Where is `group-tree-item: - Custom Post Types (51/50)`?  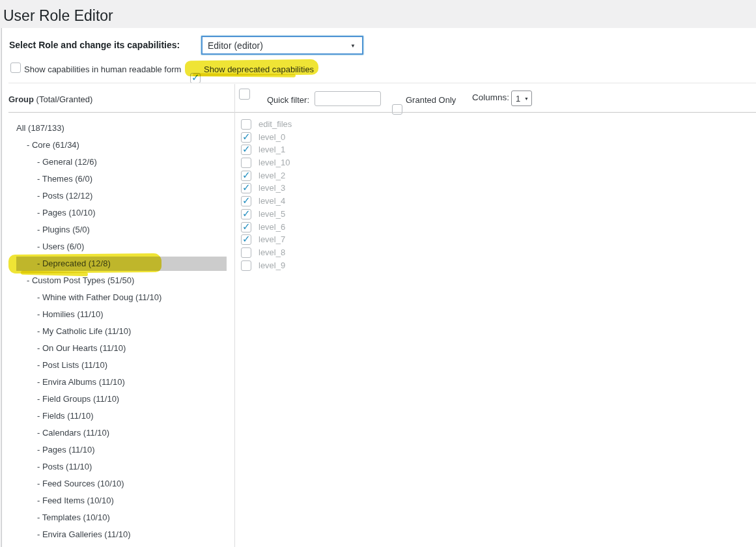 group-tree-item: - Custom Post Types (51/50) is located at coordinates (121, 281).